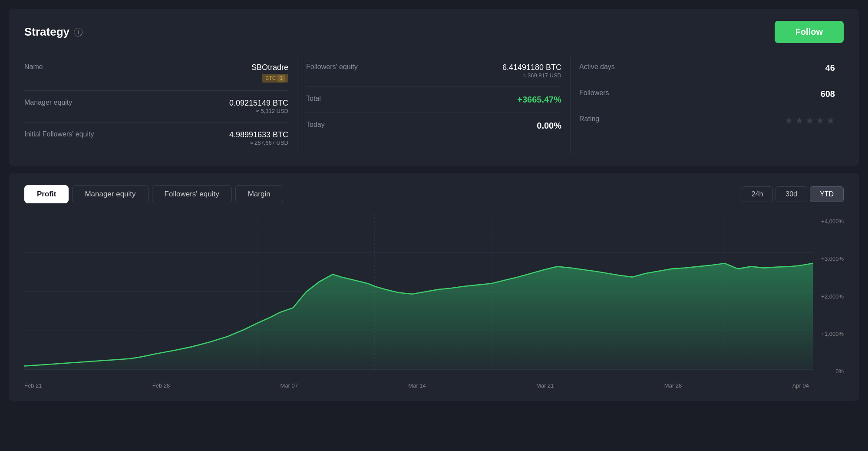 This screenshot has width=868, height=451. What do you see at coordinates (259, 103) in the screenshot?
I see `manager-equity-main: 0.09215149 BTC` at bounding box center [259, 103].